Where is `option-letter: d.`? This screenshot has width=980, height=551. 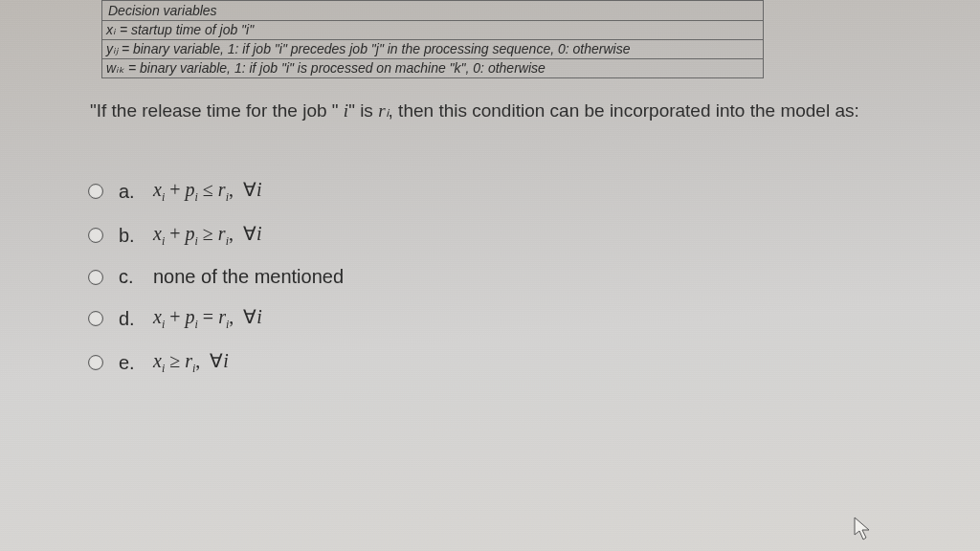
option-letter: d. is located at coordinates (128, 320).